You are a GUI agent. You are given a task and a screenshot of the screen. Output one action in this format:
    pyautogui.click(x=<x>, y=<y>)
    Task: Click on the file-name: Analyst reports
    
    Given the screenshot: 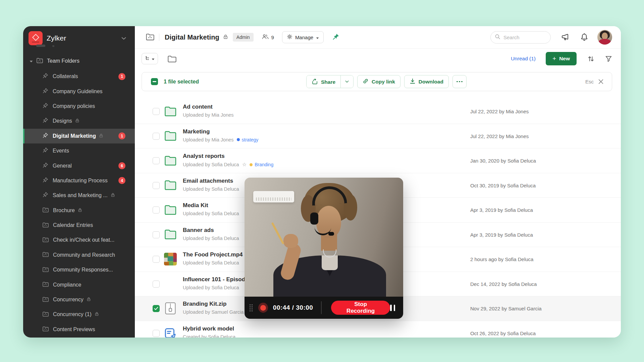 What is the action you would take?
    pyautogui.click(x=228, y=156)
    